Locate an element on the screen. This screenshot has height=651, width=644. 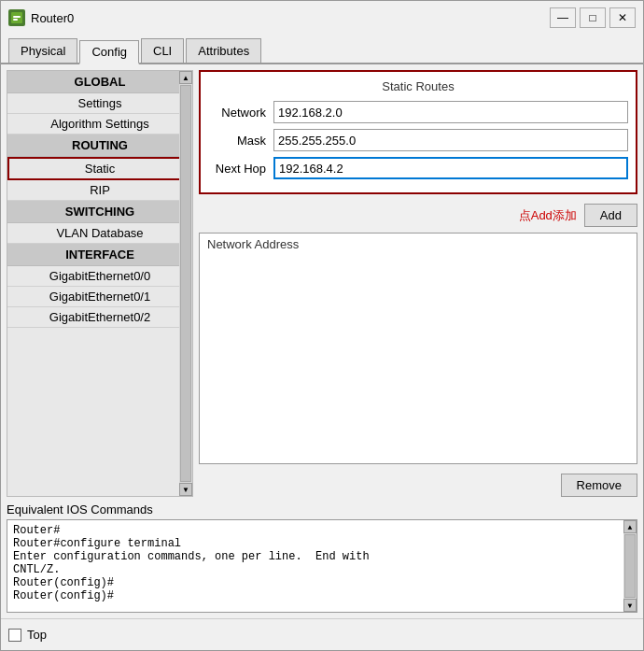
scroll-down-icon: ▼ is located at coordinates (186, 489).